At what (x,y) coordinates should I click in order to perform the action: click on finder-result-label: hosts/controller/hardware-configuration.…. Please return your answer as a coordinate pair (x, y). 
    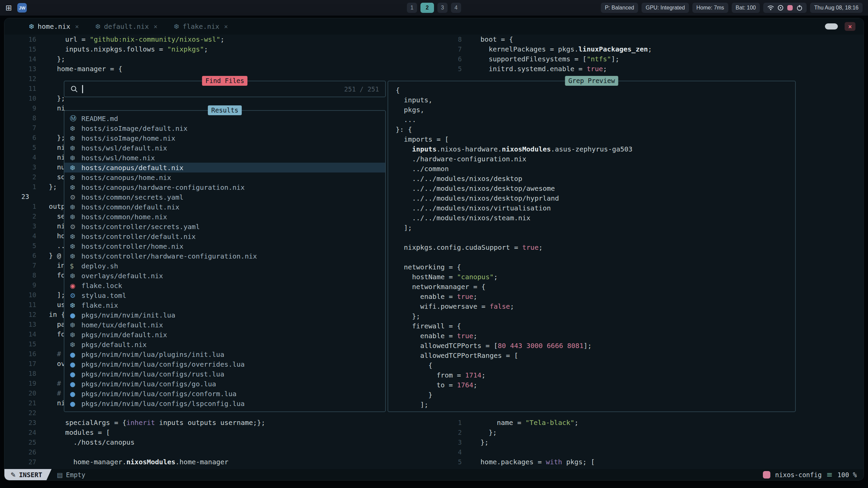
    Looking at the image, I should click on (169, 256).